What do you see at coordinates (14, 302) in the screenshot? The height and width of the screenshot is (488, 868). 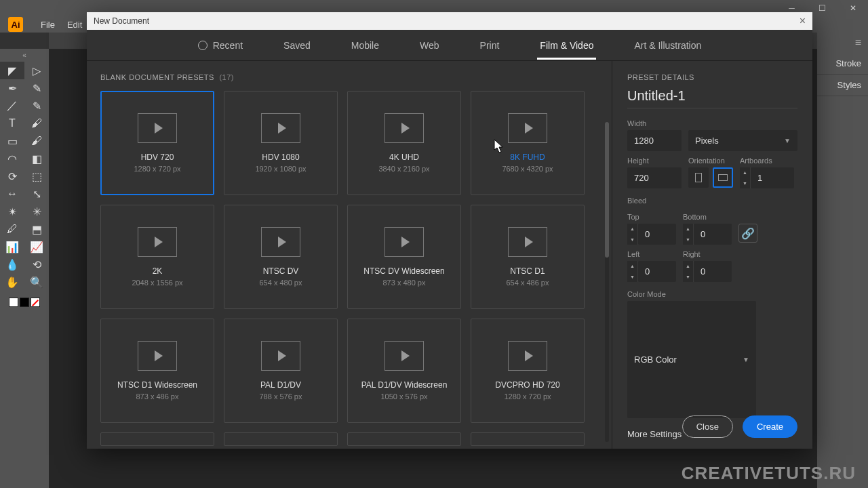 I see `fill-swatch` at bounding box center [14, 302].